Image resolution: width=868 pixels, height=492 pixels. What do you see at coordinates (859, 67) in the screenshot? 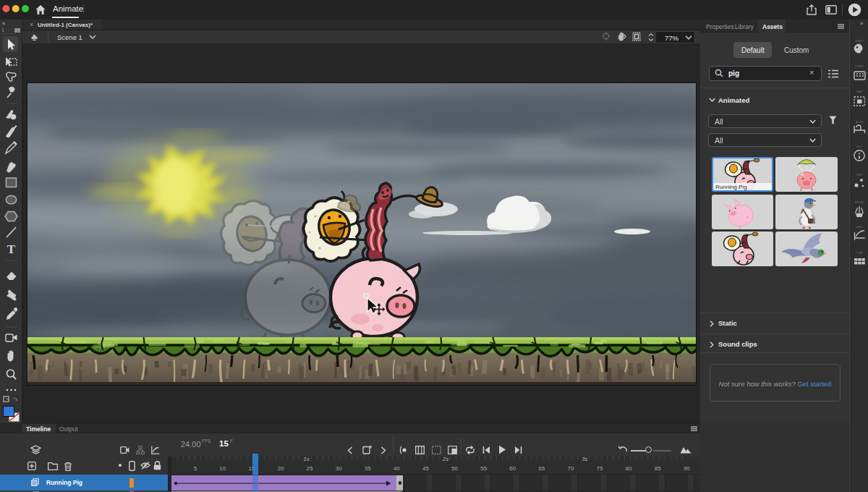
I see `svg-text: FRAME` at bounding box center [859, 67].